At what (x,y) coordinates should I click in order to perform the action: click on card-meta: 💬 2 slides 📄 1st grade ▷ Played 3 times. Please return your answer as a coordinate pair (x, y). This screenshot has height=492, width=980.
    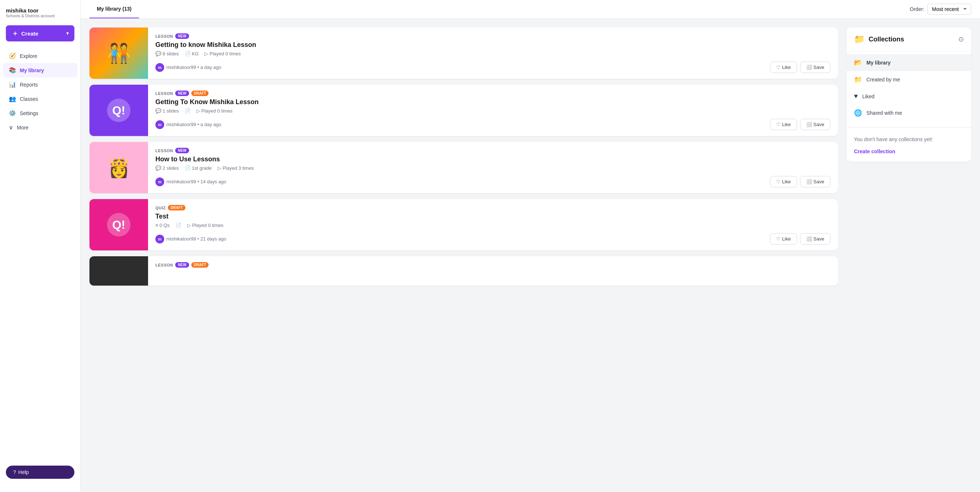
    Looking at the image, I should click on (493, 168).